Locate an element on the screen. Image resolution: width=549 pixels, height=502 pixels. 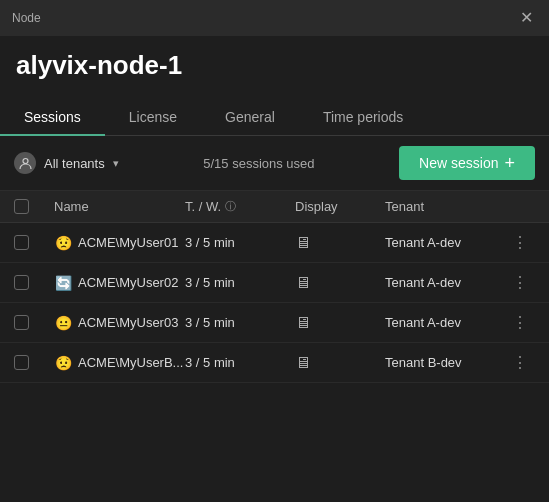
user-name: ACME\MyUser01 is located at coordinates (128, 242).